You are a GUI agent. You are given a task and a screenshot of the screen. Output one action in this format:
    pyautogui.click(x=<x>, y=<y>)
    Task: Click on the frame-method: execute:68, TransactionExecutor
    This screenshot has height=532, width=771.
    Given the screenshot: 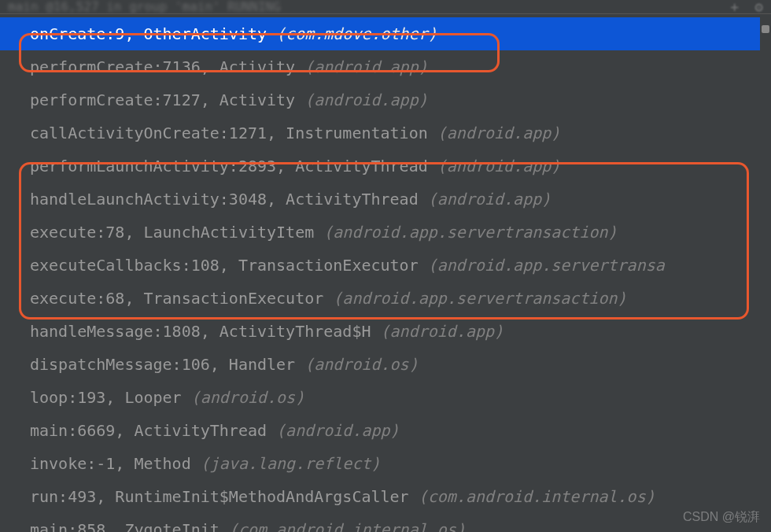 What is the action you would take?
    pyautogui.click(x=176, y=298)
    